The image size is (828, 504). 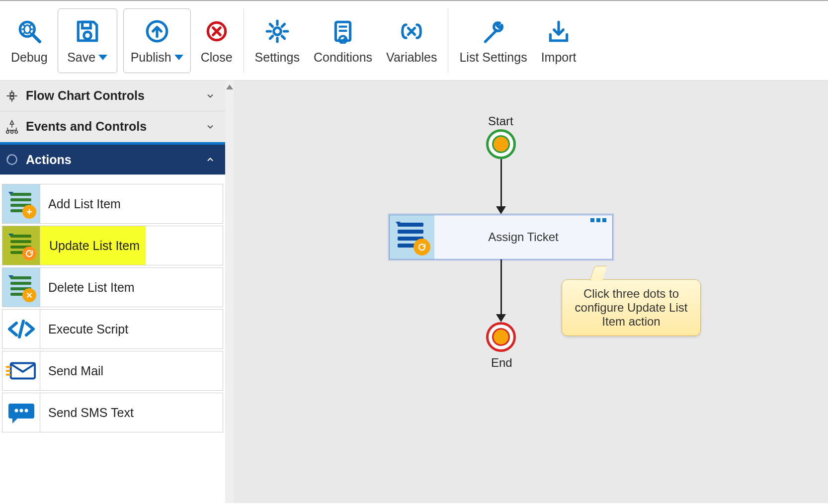 What do you see at coordinates (112, 287) in the screenshot?
I see `action-delete-list-item: Delete List Item` at bounding box center [112, 287].